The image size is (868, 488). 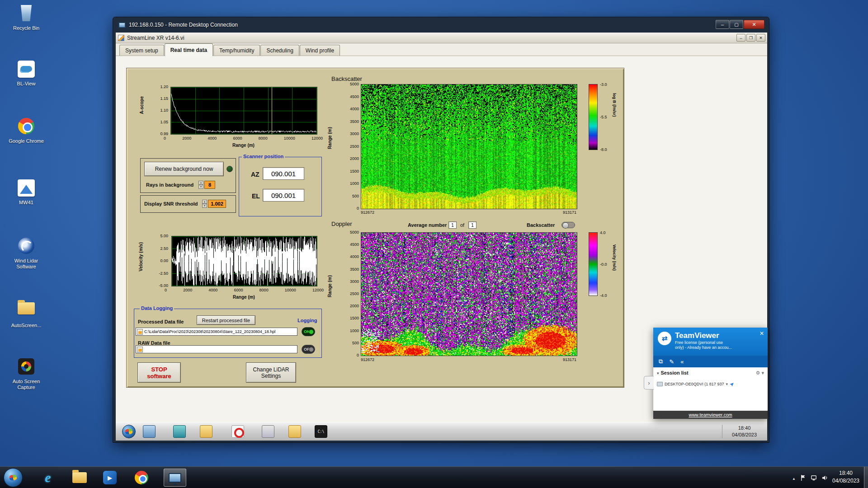 I want to click on teamviewer-website-link: www.teamviewer.com, so click(x=710, y=415).